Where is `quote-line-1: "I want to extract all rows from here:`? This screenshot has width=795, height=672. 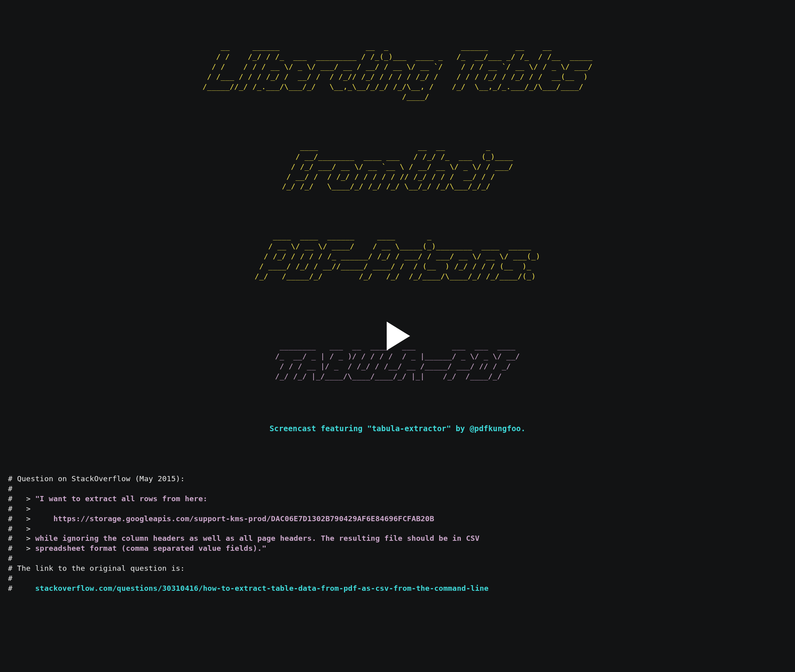
quote-line-1: "I want to extract all rows from here: is located at coordinates (122, 498).